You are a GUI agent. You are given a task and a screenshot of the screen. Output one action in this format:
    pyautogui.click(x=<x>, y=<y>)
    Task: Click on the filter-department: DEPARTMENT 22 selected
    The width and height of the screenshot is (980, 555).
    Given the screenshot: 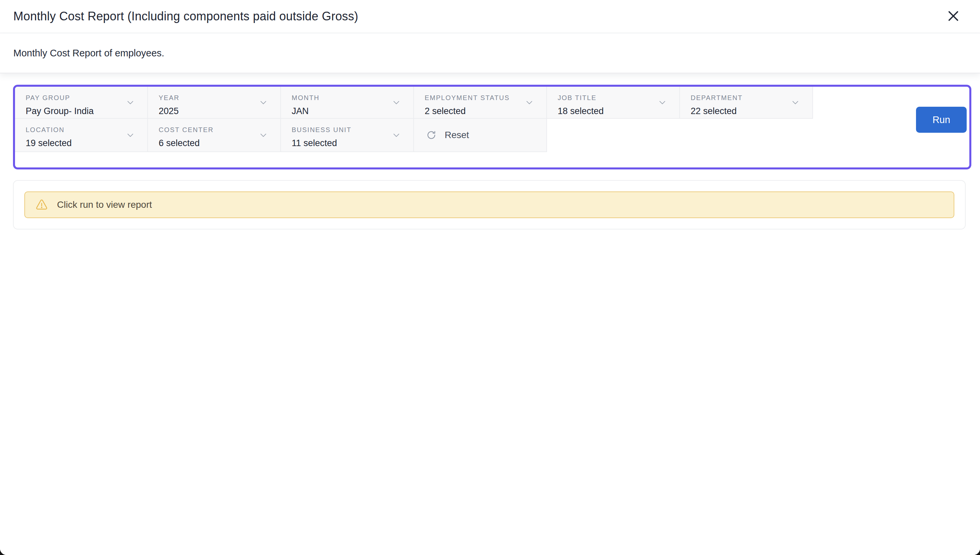 What is the action you would take?
    pyautogui.click(x=747, y=103)
    